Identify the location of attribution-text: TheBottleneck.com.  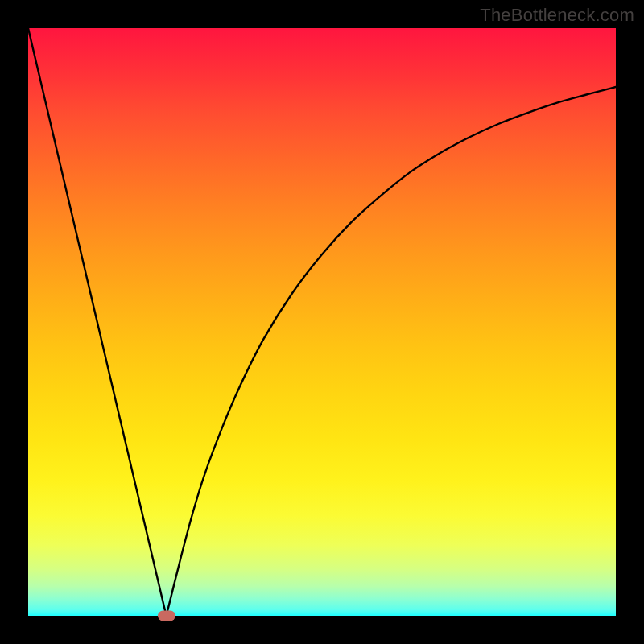
(557, 15).